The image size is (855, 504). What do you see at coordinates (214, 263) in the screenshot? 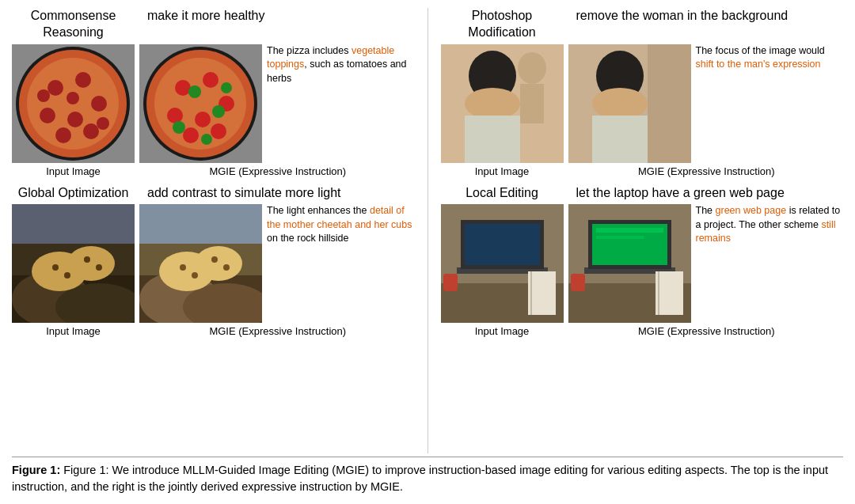
I see `left-bottom-group: Global Optimization add contrast to simu…` at bounding box center [214, 263].